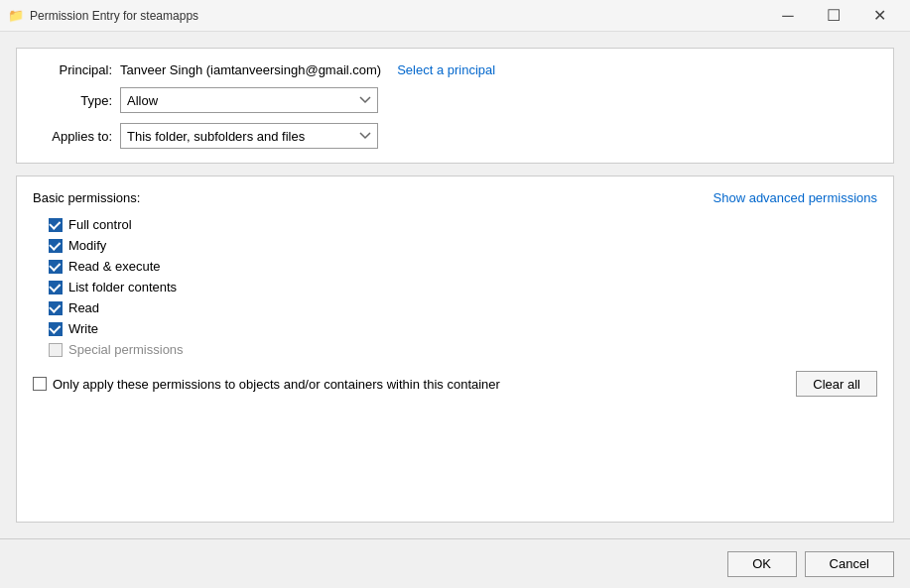 The width and height of the screenshot is (910, 588). Describe the element at coordinates (115, 266) in the screenshot. I see `read-execute-label: Read & execute` at that location.